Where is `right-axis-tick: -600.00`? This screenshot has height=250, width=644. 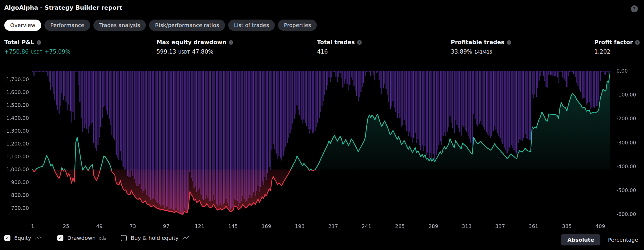 right-axis-tick: -600.00 is located at coordinates (626, 214).